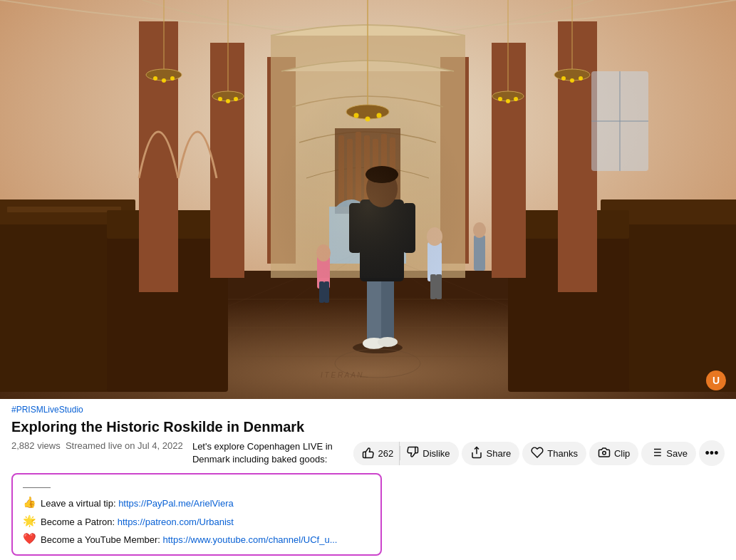  What do you see at coordinates (712, 453) in the screenshot?
I see `more-icon: •••` at bounding box center [712, 453].